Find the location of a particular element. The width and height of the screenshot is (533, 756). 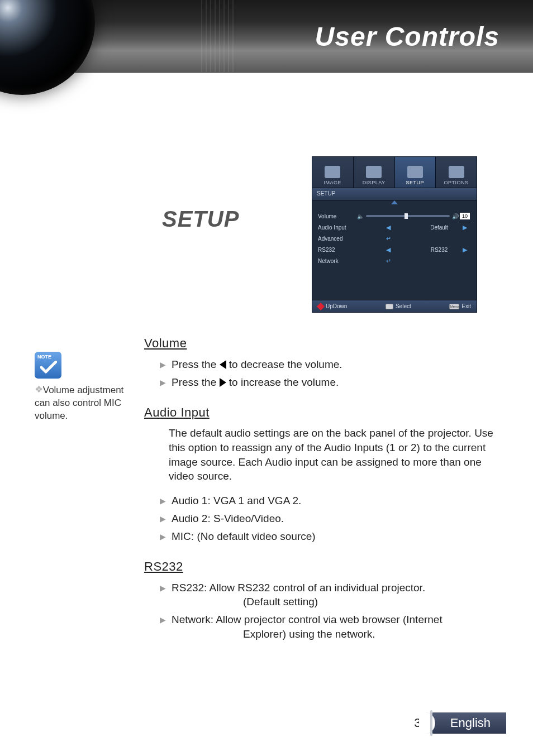

volume-value: 10 is located at coordinates (465, 216).